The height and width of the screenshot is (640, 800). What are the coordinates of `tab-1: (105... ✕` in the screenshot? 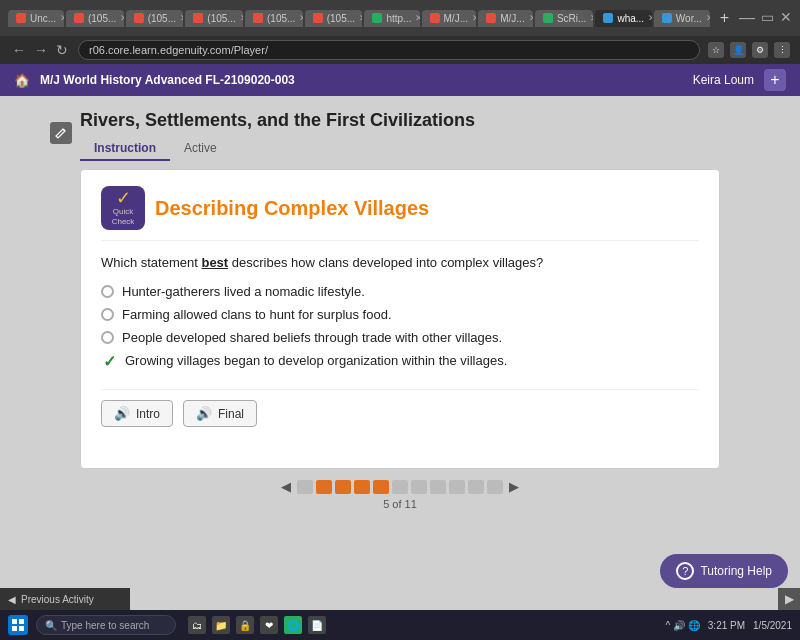 It's located at (95, 18).